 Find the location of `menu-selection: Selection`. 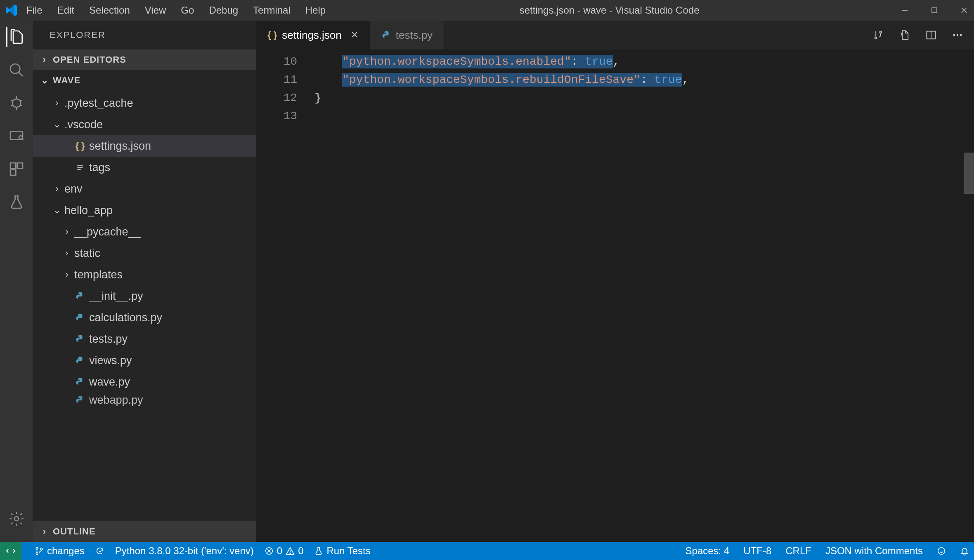

menu-selection: Selection is located at coordinates (110, 10).